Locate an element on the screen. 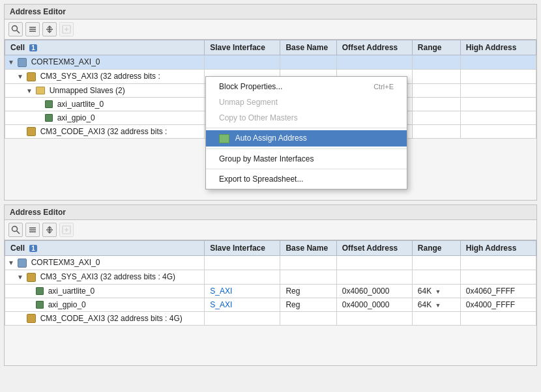 This screenshot has width=541, height=392. table-row: ▶ axi_uartlite_0 S_AXI Reg 0x4060_0000 6… is located at coordinates (271, 290).